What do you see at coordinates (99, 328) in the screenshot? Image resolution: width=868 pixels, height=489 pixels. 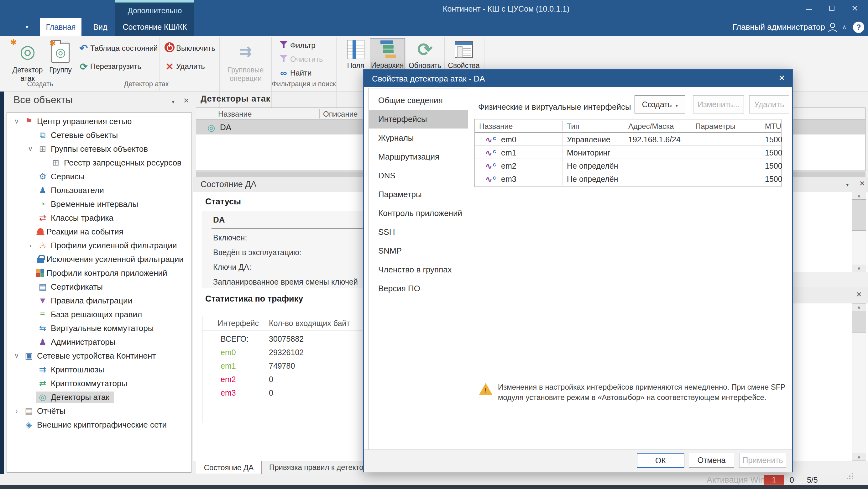 I see `sidebar-tree-item: ⇆Виртуальные коммутаторы` at bounding box center [99, 328].